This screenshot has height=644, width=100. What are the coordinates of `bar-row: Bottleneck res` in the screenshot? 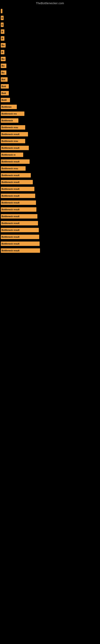 It's located at (50, 114).